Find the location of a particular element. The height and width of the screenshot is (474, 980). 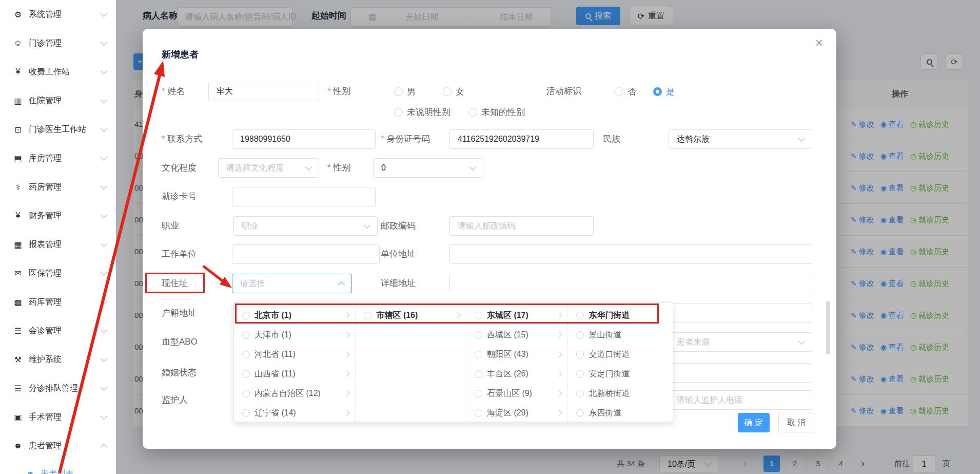

occupation-select: 职业 is located at coordinates (306, 226).